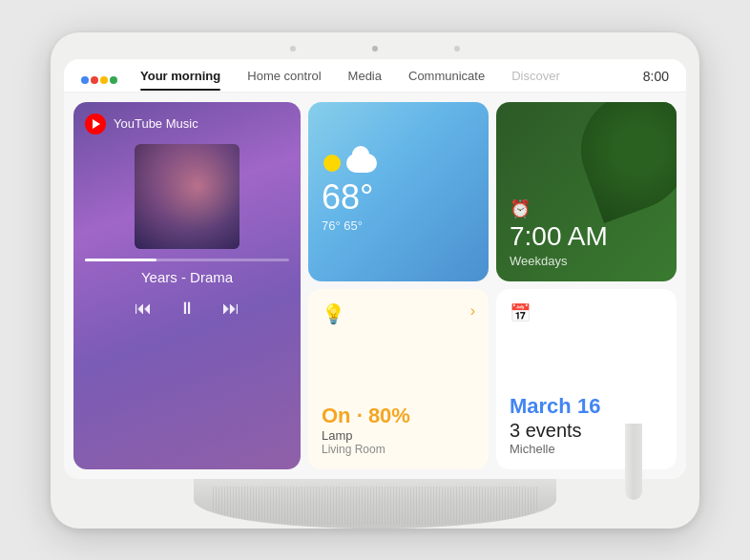 The image size is (750, 560). I want to click on google-logo, so click(99, 80).